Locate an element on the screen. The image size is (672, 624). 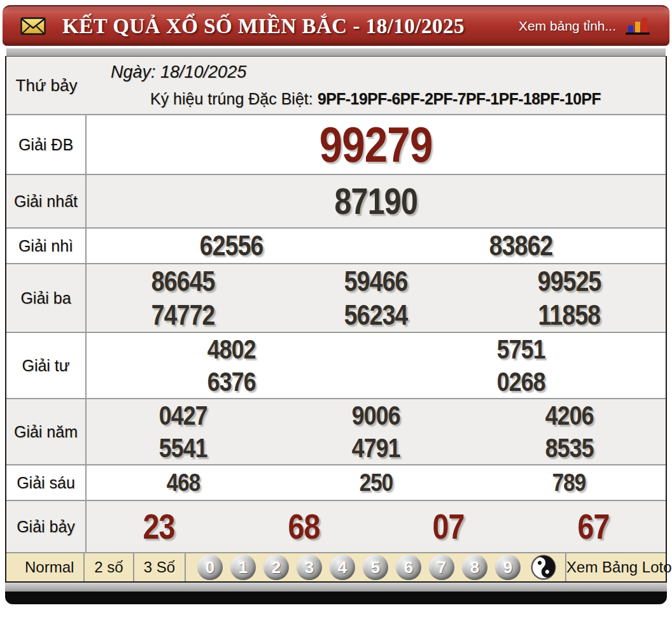
prize-number: 0268 is located at coordinates (521, 382).